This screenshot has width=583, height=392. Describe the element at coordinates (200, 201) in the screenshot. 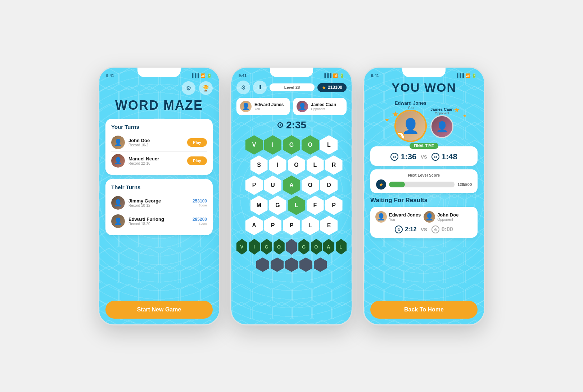

I see `score-num-jimmy: 253100` at that location.